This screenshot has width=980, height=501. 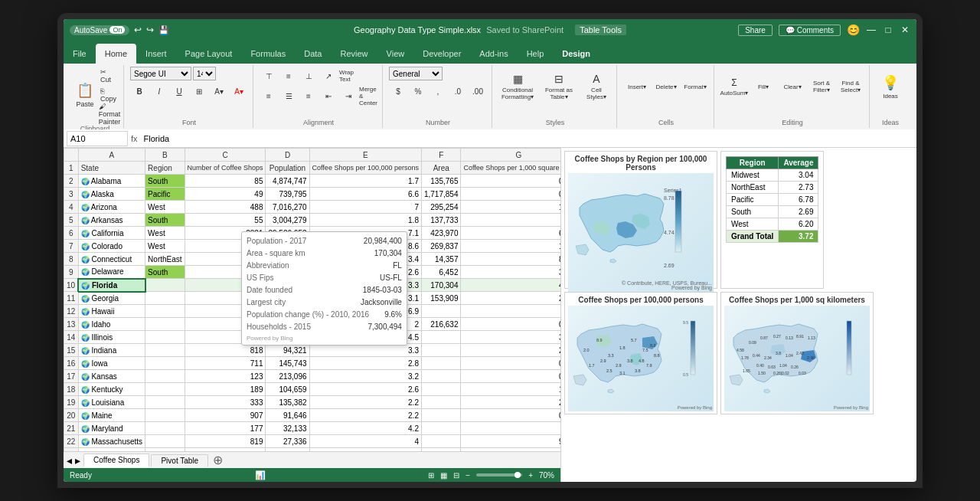 I want to click on cell-per100k: 1.7, so click(x=365, y=181).